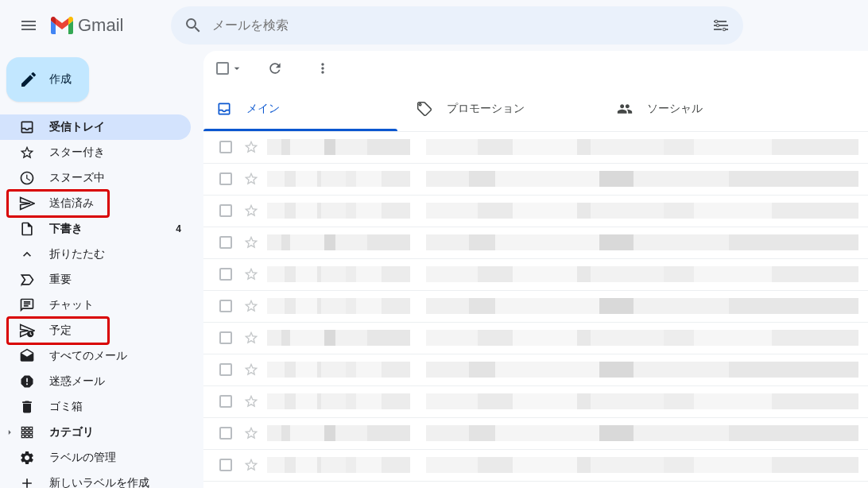  What do you see at coordinates (95, 229) in the screenshot?
I see `sidebar-item-drafts: 下書き4` at bounding box center [95, 229].